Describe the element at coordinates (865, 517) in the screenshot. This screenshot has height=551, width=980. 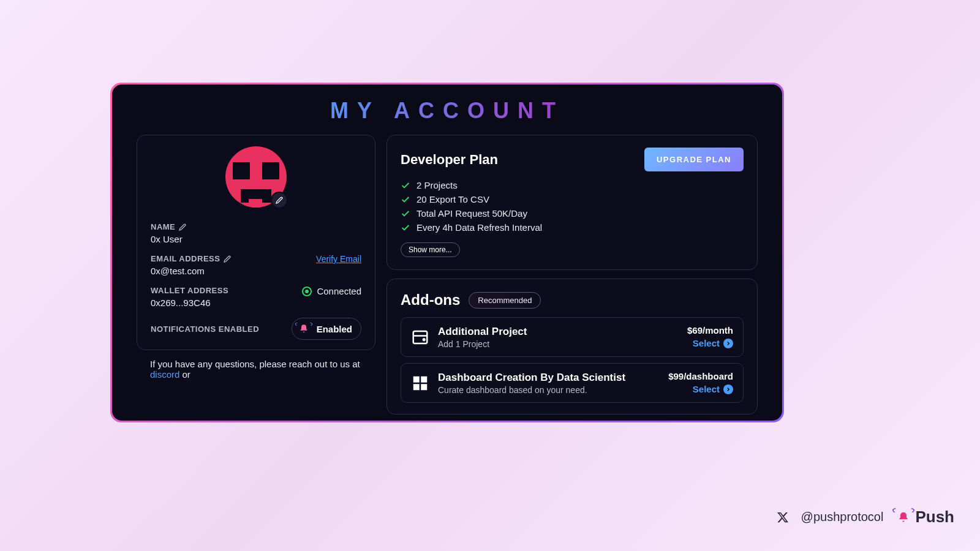
I see `footer-brand: @pushprotocol Push` at that location.